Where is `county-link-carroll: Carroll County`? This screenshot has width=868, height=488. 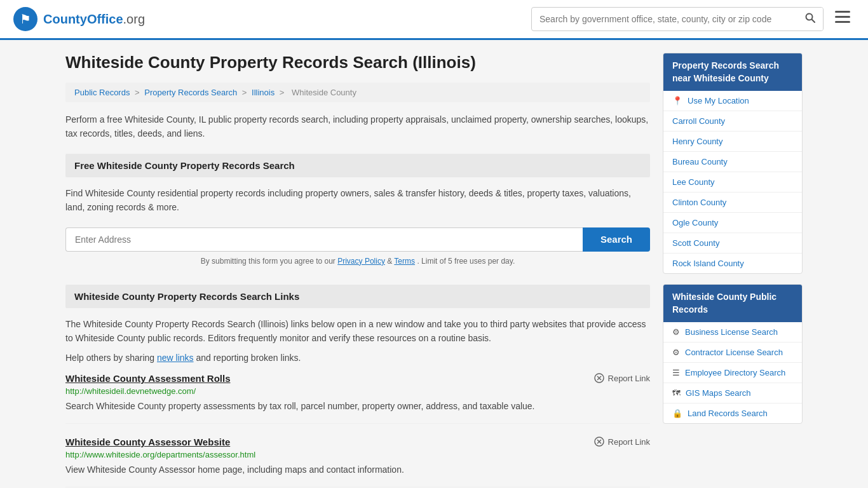
county-link-carroll: Carroll County is located at coordinates (699, 121).